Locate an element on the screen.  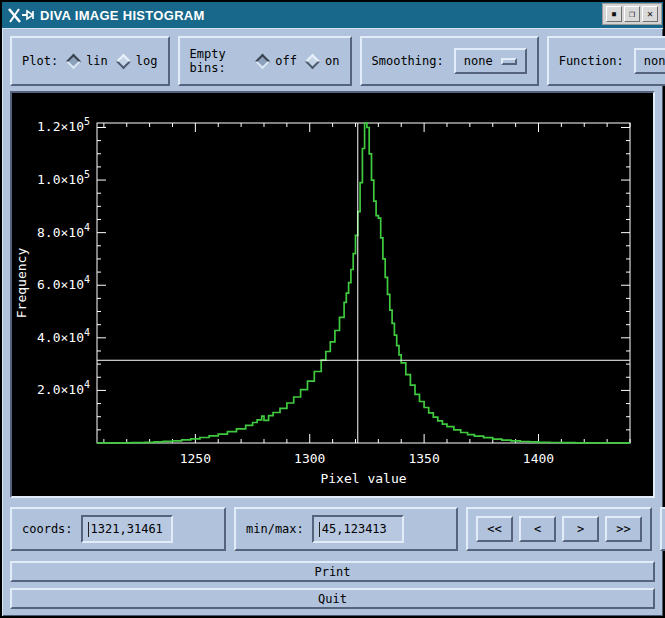
radio-lin-label: lin is located at coordinates (97, 61).